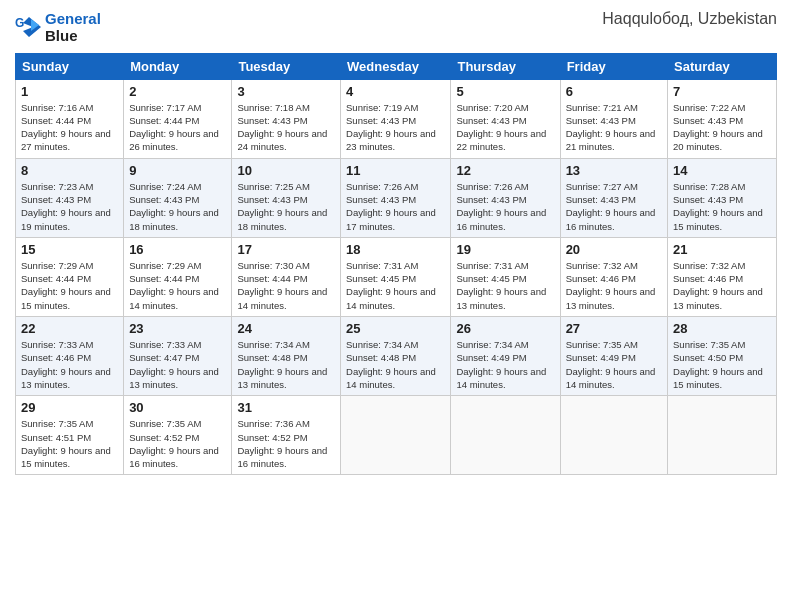 The image size is (792, 612). What do you see at coordinates (614, 128) in the screenshot?
I see `day-info: Sunrise: 7:21 AMSunset: 4:43 PMDaylight:…` at bounding box center [614, 128].